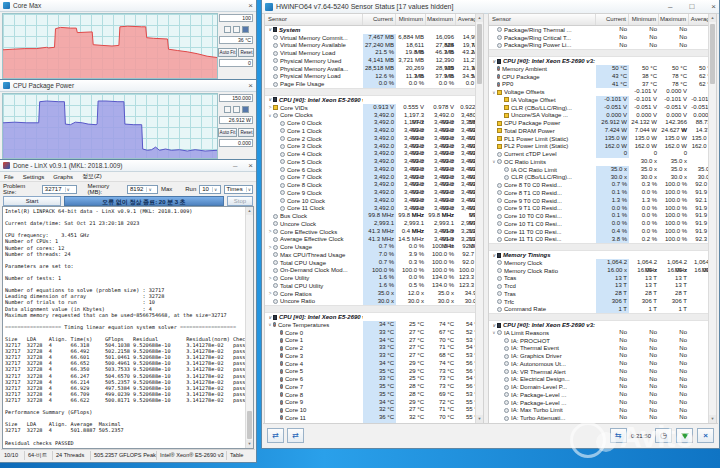  What do you see at coordinates (142, 190) in the screenshot?
I see `memory-combo: 8192 ∨` at bounding box center [142, 190].